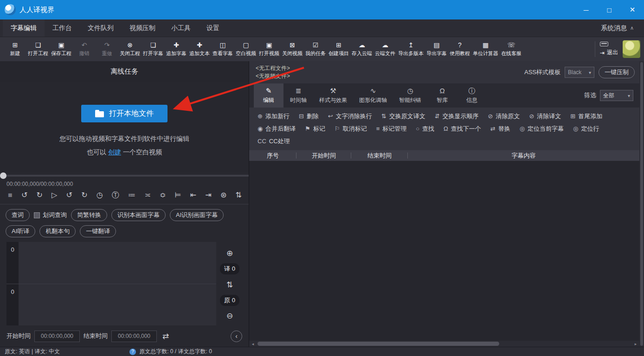 This screenshot has width=644, height=356. I want to click on create-blank-video-link: 创建, so click(115, 152).